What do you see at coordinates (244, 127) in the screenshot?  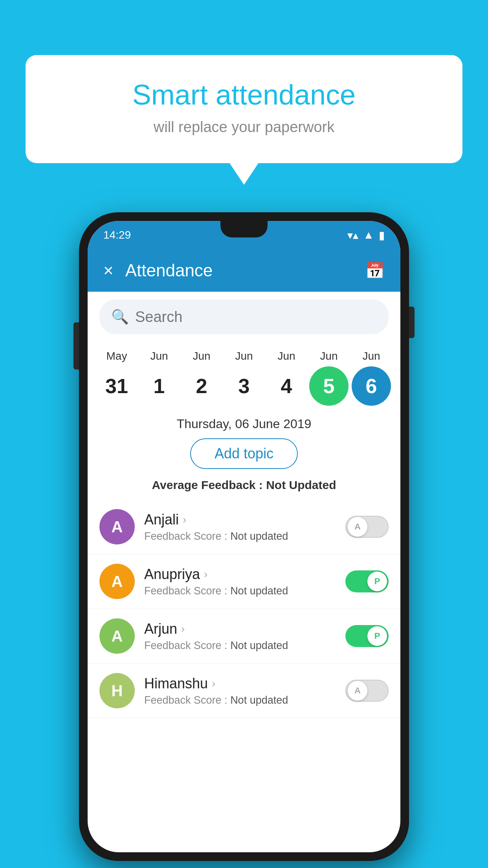 I see `bubble-subtitle: will replace your paperwork` at bounding box center [244, 127].